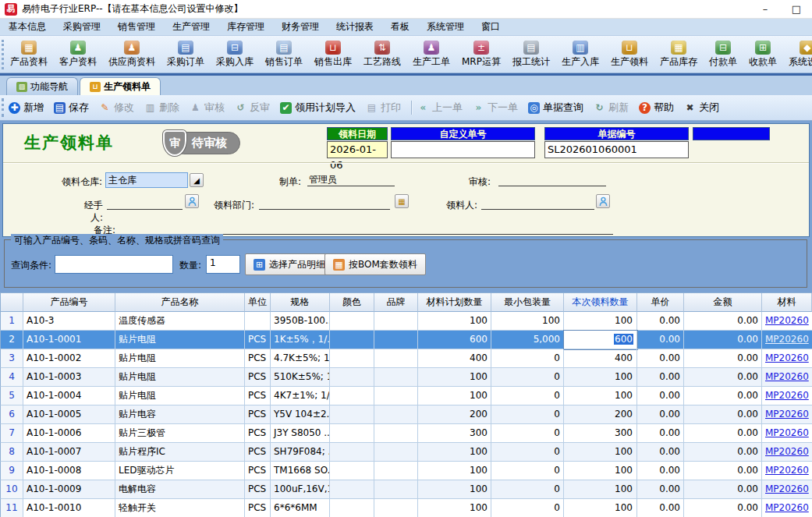  Describe the element at coordinates (624, 358) in the screenshot. I see `pick-qty-value: 400` at that location.